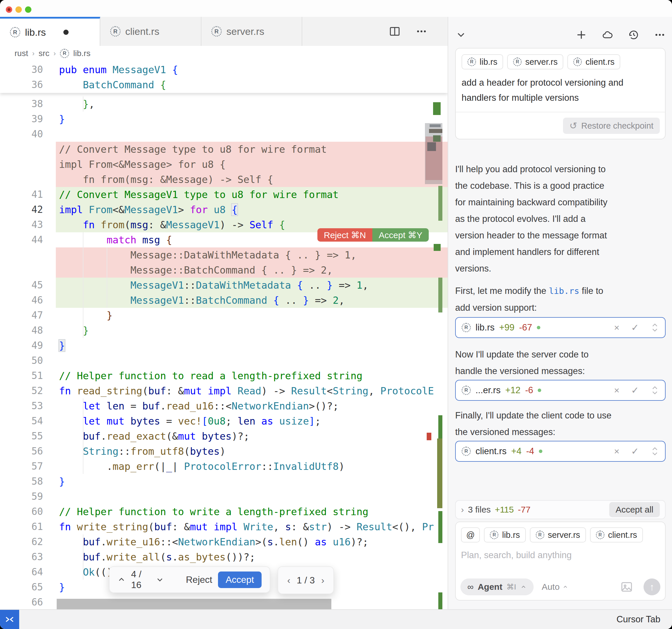 The image size is (672, 629). Describe the element at coordinates (342, 542) in the screenshot. I see `code-token: u16` at that location.